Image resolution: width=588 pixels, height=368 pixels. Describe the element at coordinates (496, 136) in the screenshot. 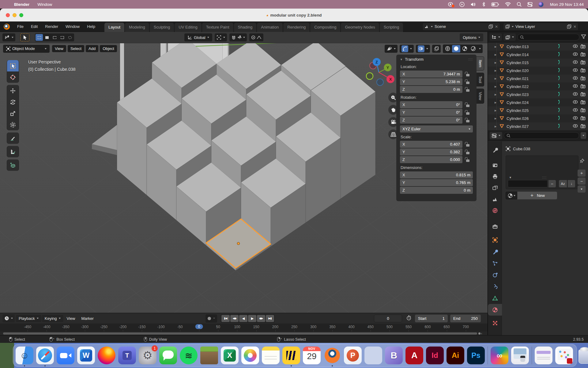

I see `properties-editor-type-button` at that location.